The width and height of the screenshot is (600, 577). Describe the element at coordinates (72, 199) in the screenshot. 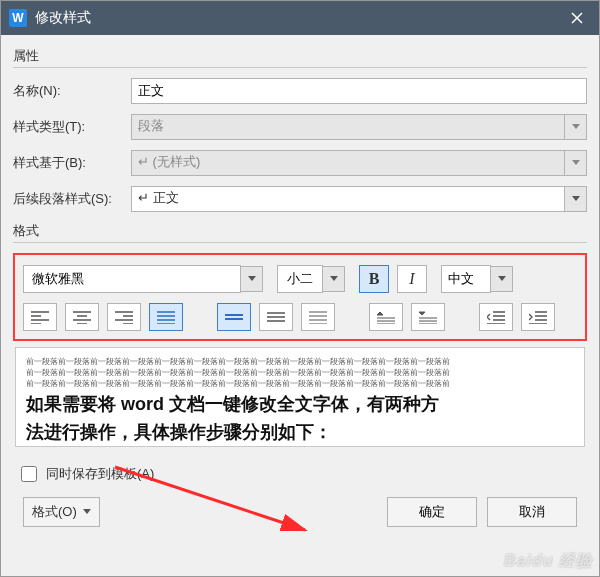

I see `next-style-label: 后续段落样式(S):` at that location.